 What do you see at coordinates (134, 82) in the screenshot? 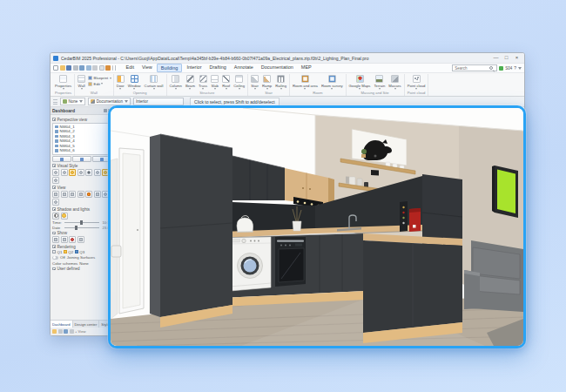
I see `window-button: Window` at bounding box center [134, 82].